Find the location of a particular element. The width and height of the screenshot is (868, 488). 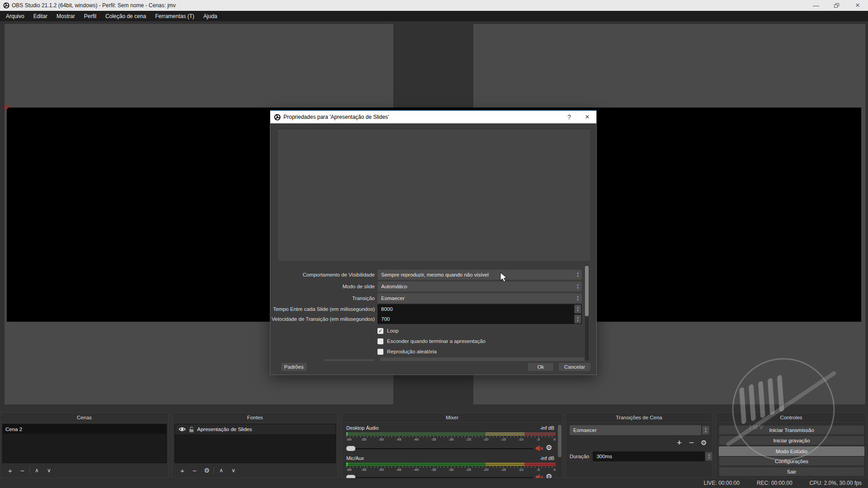

transition-select: Esmaecer ∧∨ is located at coordinates (636, 430).